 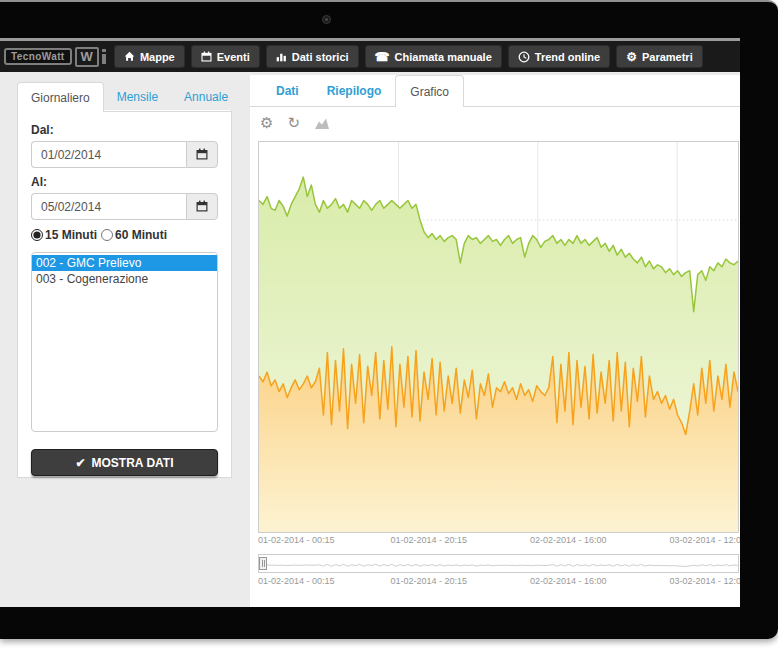 What do you see at coordinates (498, 540) in the screenshot?
I see `x-axis-labels: 01-02-2014 - 00:1501-02-2014 - 20:1502-0…` at bounding box center [498, 540].